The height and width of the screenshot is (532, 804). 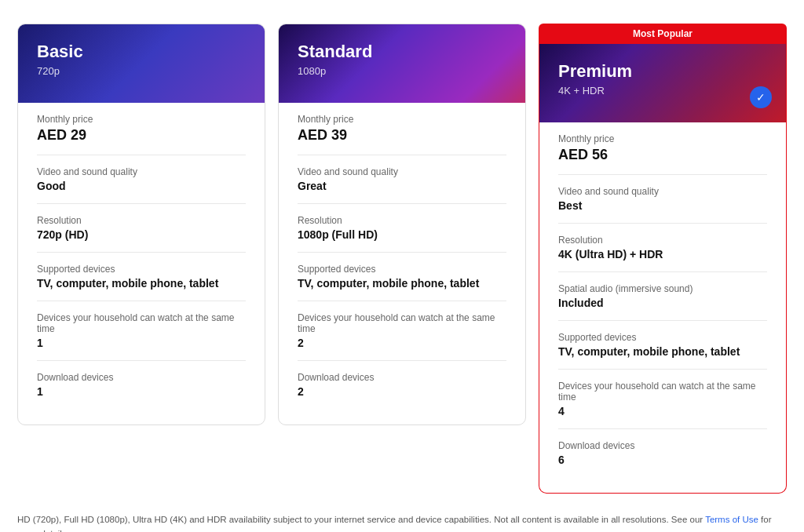 What do you see at coordinates (663, 297) in the screenshot?
I see `spatial-audio-row: Spatial audio (immersive sound) Included` at bounding box center [663, 297].